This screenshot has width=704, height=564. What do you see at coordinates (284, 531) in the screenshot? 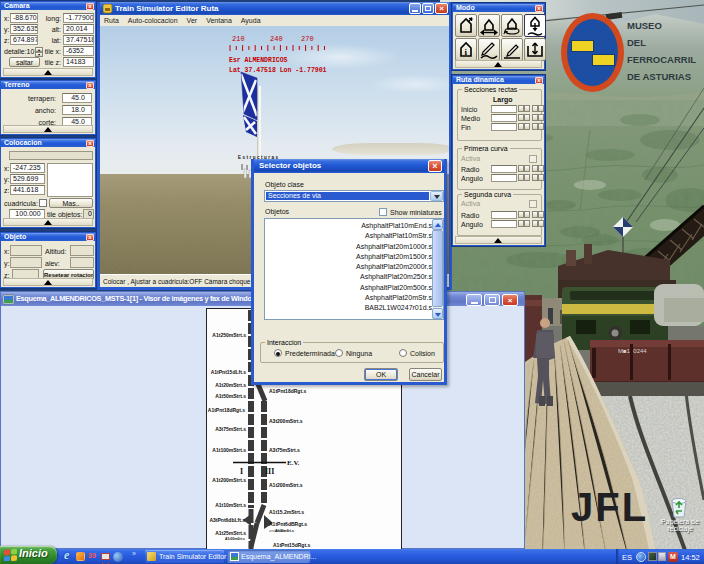
I see `svg-text: Alt30m6rt.s` at bounding box center [284, 531].